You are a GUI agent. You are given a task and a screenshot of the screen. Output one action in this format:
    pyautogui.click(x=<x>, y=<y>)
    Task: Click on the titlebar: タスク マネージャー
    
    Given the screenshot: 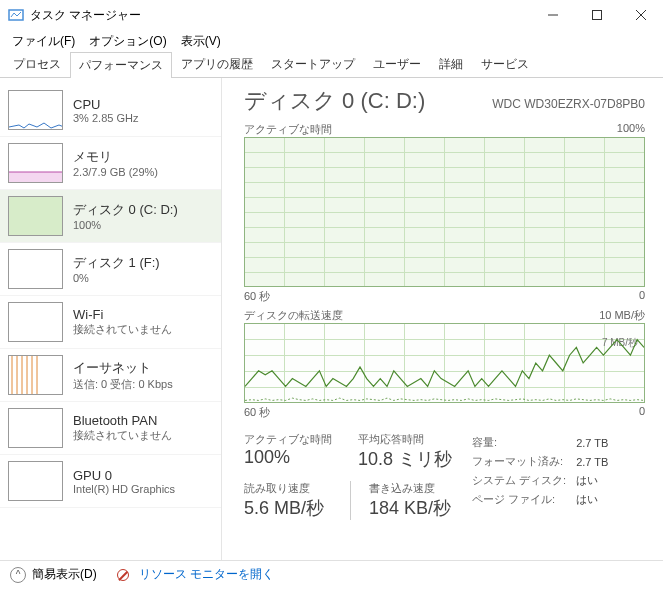 What is the action you would take?
    pyautogui.click(x=332, y=15)
    